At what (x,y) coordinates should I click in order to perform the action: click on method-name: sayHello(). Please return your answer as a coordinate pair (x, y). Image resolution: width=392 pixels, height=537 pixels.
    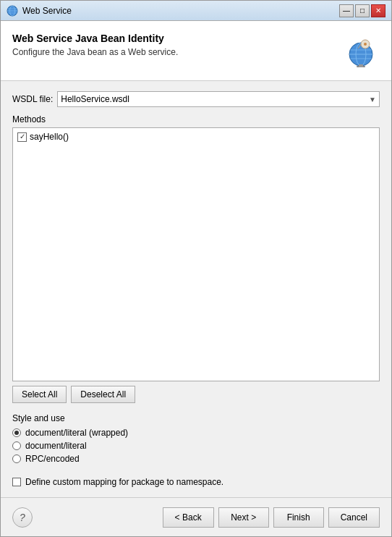
    Looking at the image, I should click on (49, 137).